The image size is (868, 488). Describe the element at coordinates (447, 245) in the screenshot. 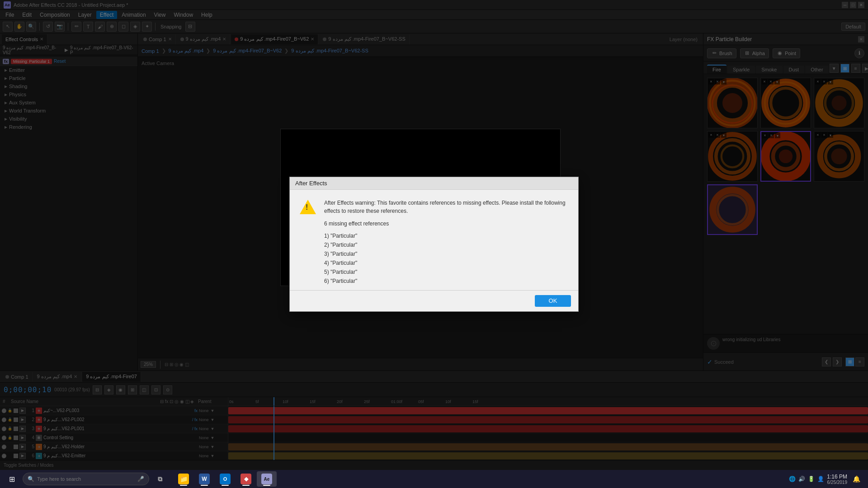

I see `effect-item-2: 2) "Particular"` at that location.